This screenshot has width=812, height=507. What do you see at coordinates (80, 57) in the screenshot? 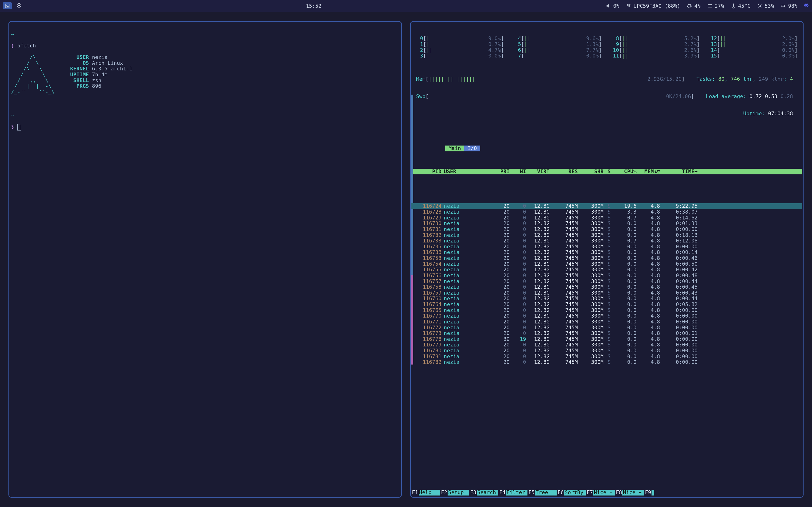
I see `afetch-key: USER` at bounding box center [80, 57].